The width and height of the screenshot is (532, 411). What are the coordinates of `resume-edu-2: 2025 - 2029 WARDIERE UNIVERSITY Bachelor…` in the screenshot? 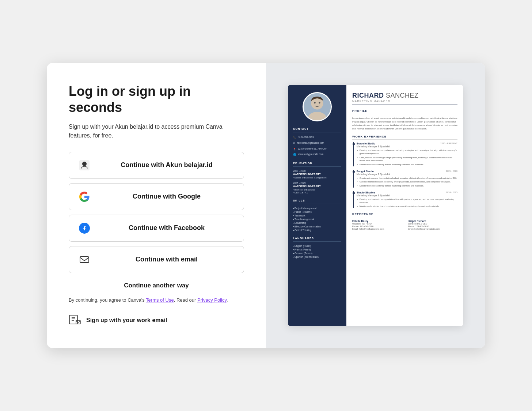 It's located at (317, 188).